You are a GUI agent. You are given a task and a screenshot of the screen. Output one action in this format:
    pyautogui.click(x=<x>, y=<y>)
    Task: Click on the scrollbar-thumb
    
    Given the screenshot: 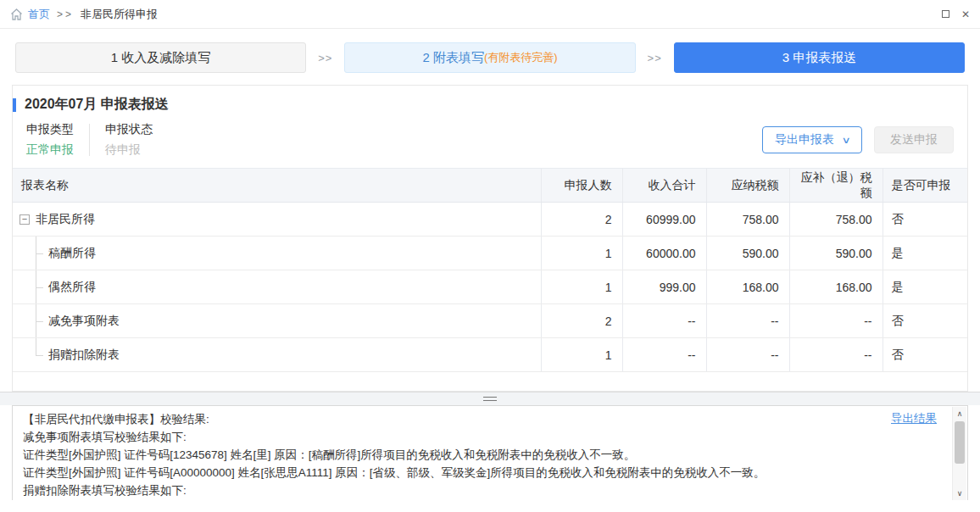 What is the action you would take?
    pyautogui.click(x=960, y=442)
    